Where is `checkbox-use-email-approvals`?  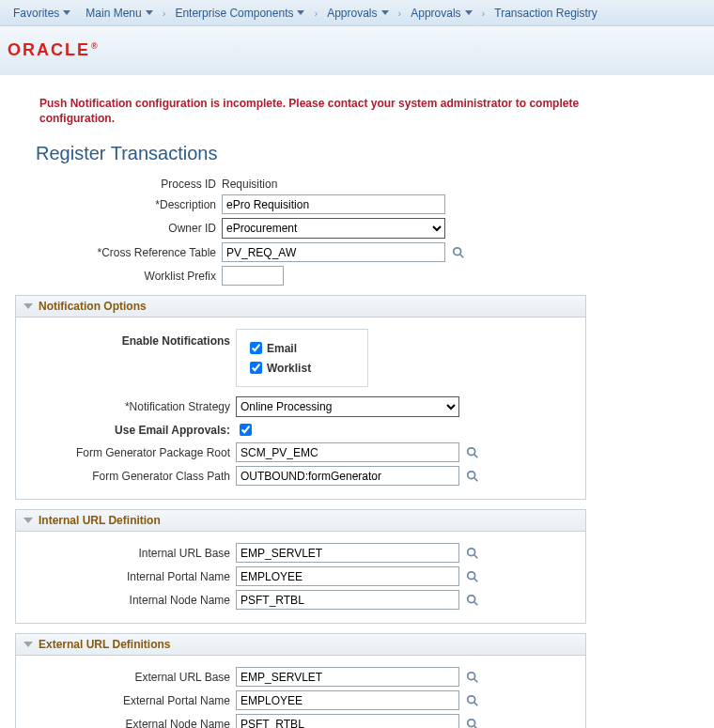 checkbox-use-email-approvals is located at coordinates (246, 430).